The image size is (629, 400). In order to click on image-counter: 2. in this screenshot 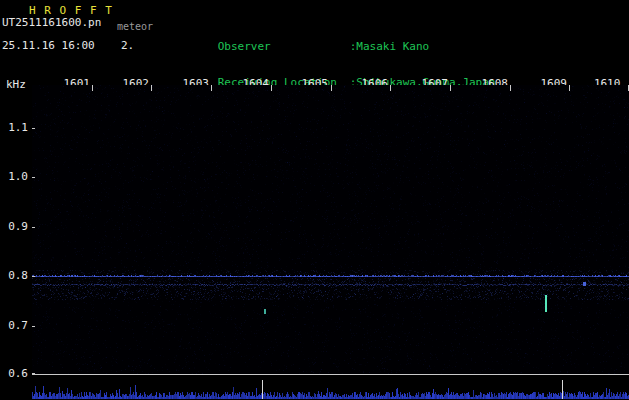, I will do `click(128, 46)`.